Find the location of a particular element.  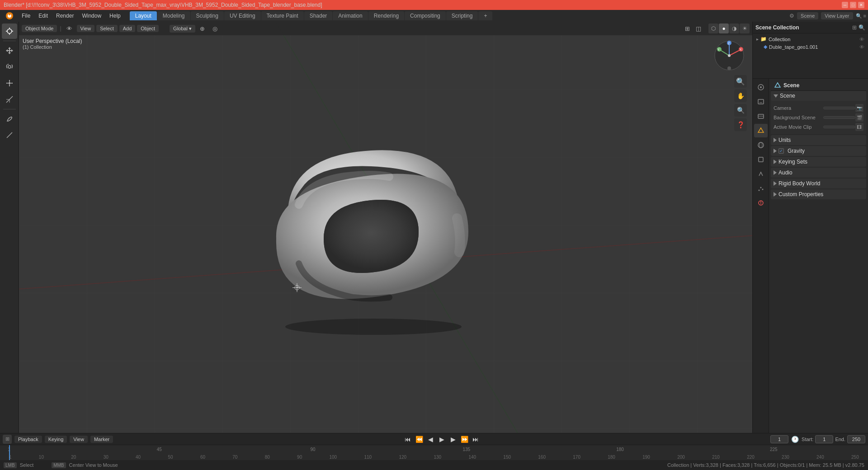

jump-end-button: ⏭ is located at coordinates (476, 439).